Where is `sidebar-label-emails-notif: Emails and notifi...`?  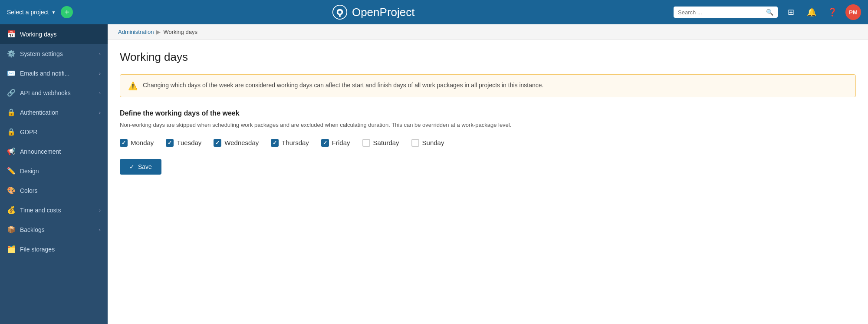
sidebar-label-emails-notif: Emails and notifi... is located at coordinates (57, 73).